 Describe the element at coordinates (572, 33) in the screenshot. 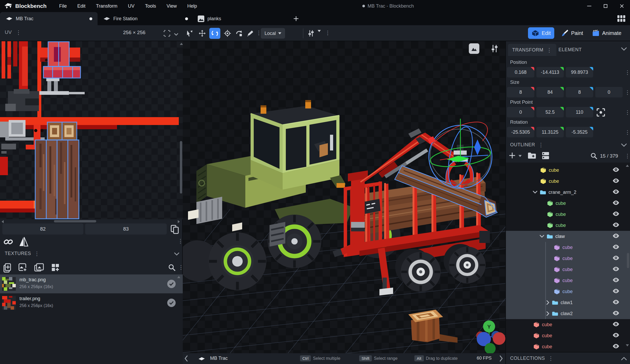

I see `mode-tab-paint: Paint` at that location.